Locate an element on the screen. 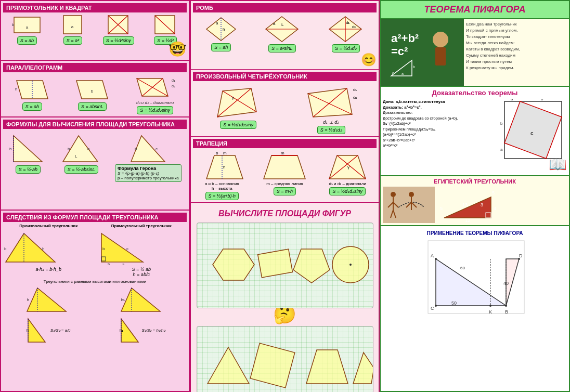  tri-heron-svg: b c a is located at coordinates (148, 148).